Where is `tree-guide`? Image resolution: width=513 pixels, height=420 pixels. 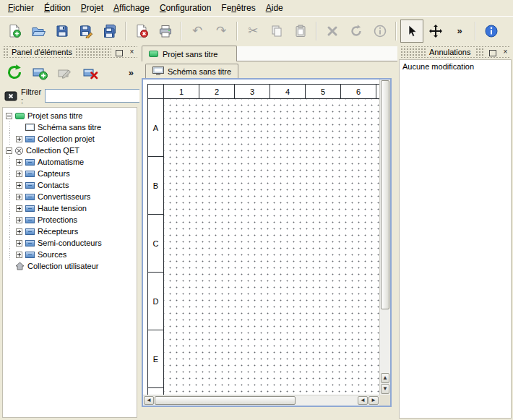
tree-guide is located at coordinates (10, 127).